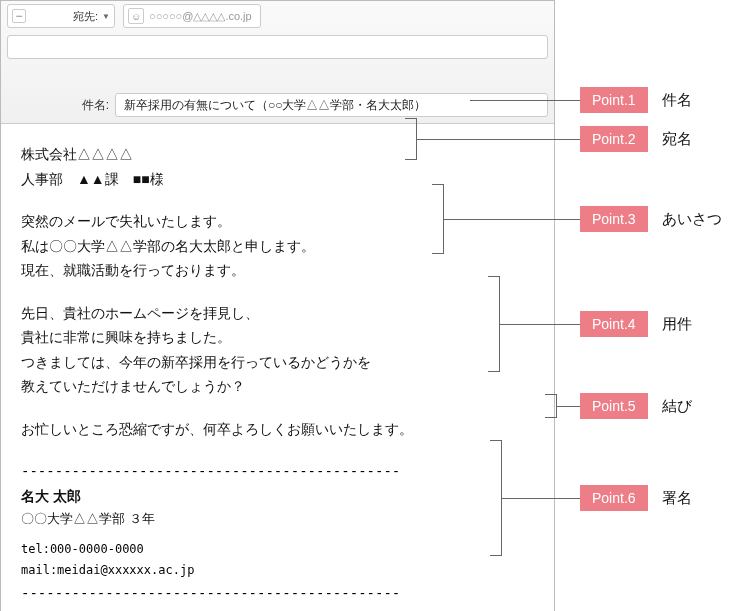  I want to click on point-label: 宛名, so click(677, 140).